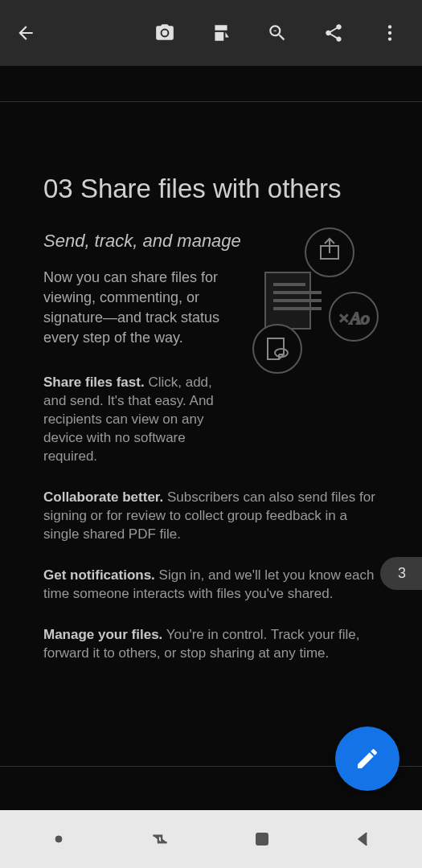 This screenshot has height=868, width=422. What do you see at coordinates (363, 839) in the screenshot?
I see `nav-back-button` at bounding box center [363, 839].